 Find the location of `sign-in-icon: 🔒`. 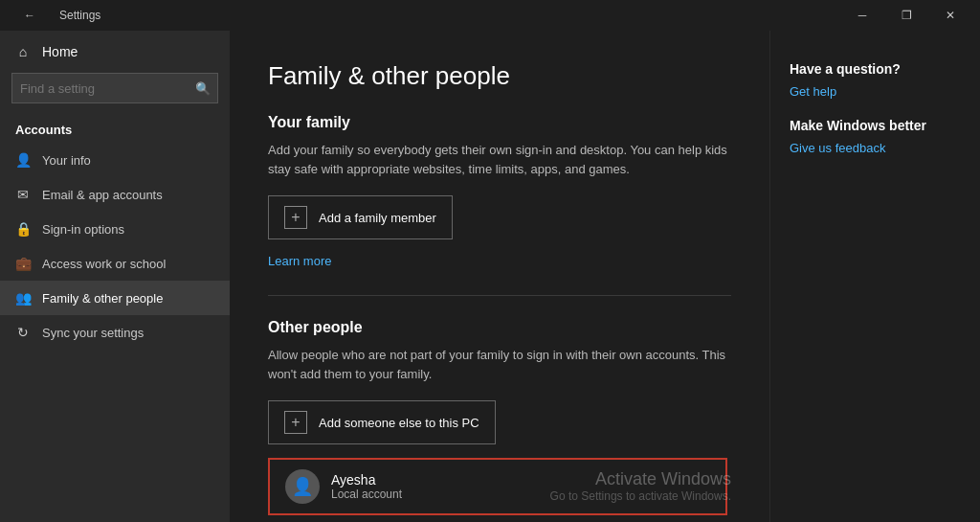

sign-in-icon: 🔒 is located at coordinates (23, 229).